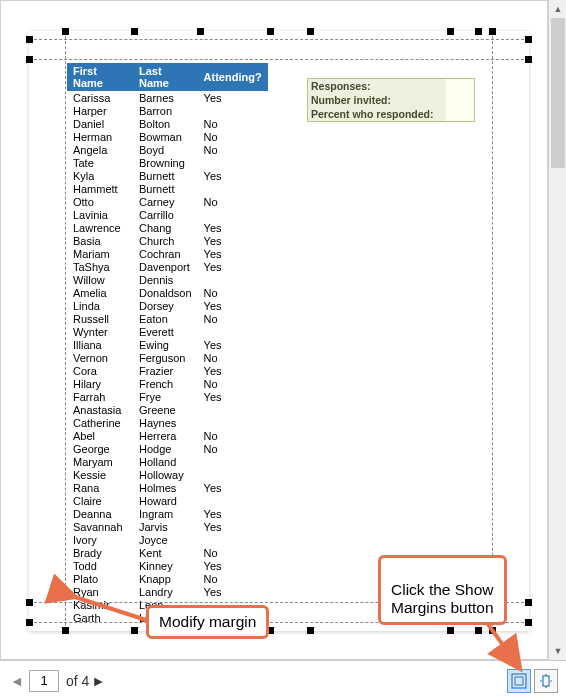 Image resolution: width=566 pixels, height=700 pixels. What do you see at coordinates (442, 598) in the screenshot?
I see `callout-text: Click the Show Margins button` at bounding box center [442, 598].